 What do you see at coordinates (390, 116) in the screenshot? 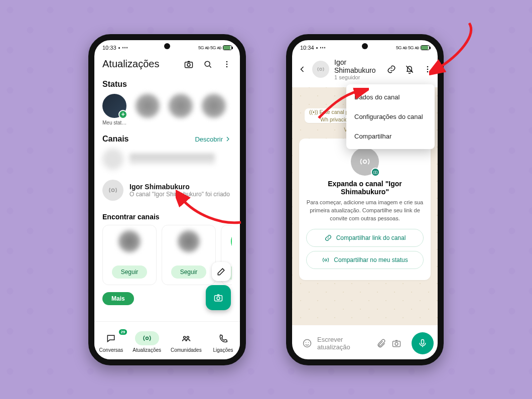
I see `overflow-menu: Dados do canal Configurações do canal Co…` at bounding box center [390, 116].